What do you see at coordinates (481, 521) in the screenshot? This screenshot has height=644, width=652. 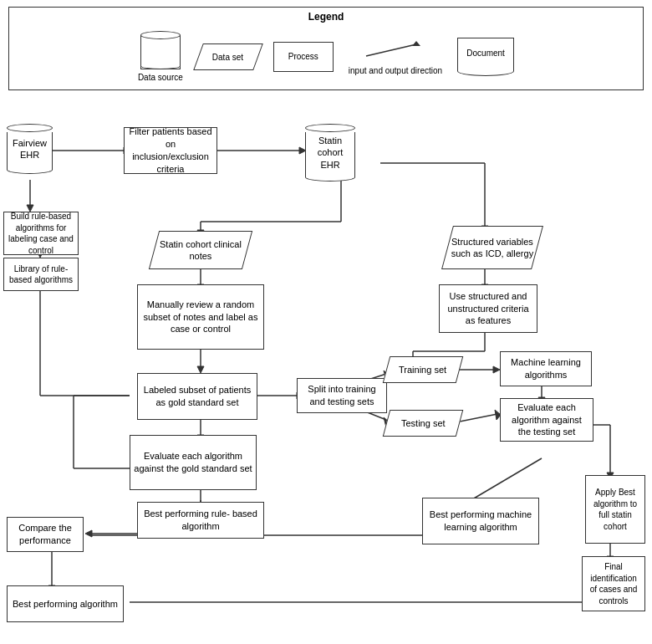 I see `best-ml-label: Best performing machine learning algorit…` at bounding box center [481, 521].